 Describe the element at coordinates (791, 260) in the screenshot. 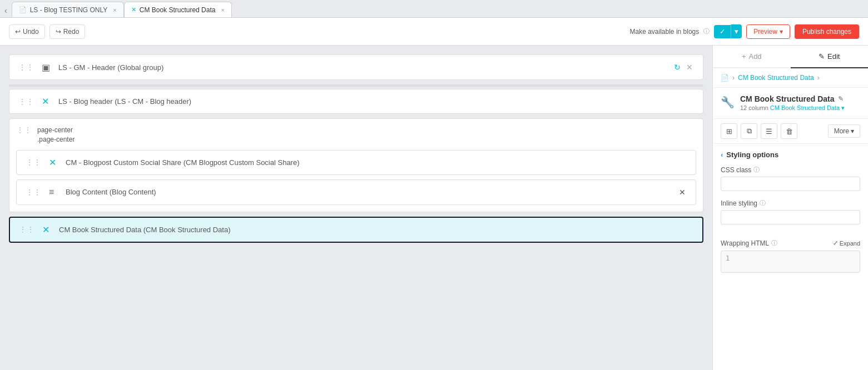

I see `wrapping-html-section: Wrapping HTML ⓘ ⤢ Expand 1` at that location.